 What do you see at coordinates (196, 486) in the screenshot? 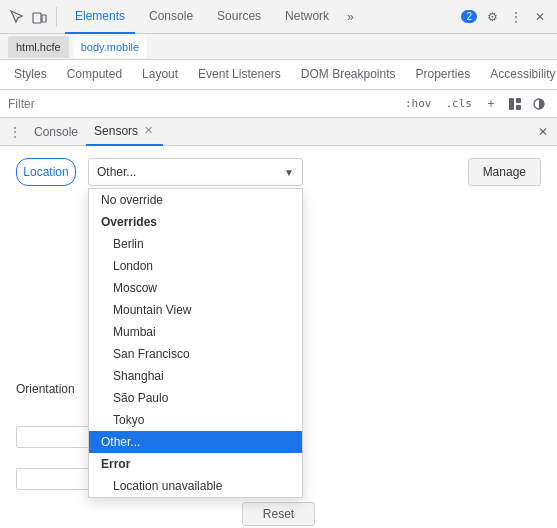
I see `dropdown-item-location-unavailable: Location unavailable` at bounding box center [196, 486].